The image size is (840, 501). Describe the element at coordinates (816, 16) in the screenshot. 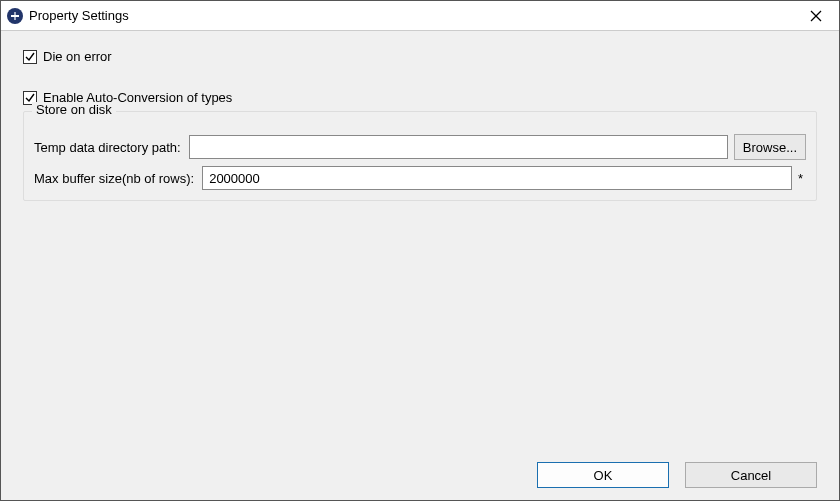

I see `close-icon` at that location.